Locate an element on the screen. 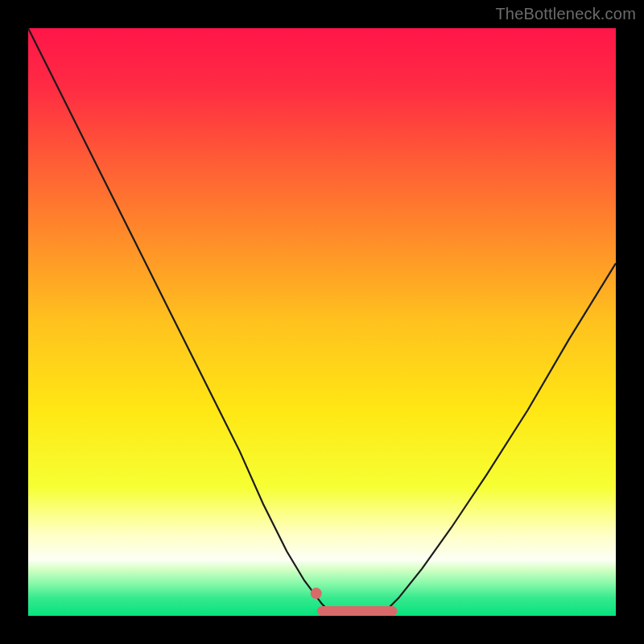 The height and width of the screenshot is (644, 644). marker-dot is located at coordinates (316, 593).